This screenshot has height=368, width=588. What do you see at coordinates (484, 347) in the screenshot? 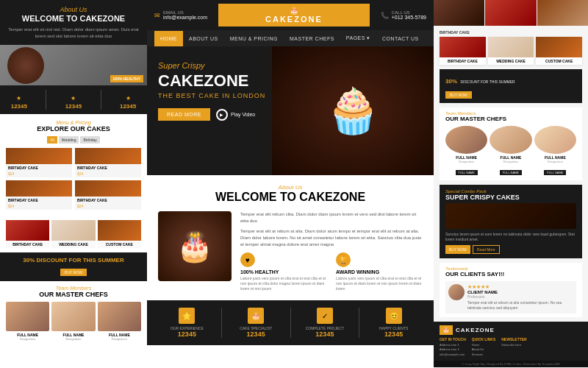
I see `footer-col-links: QUICK LINKS Home About Us Services` at bounding box center [484, 347].